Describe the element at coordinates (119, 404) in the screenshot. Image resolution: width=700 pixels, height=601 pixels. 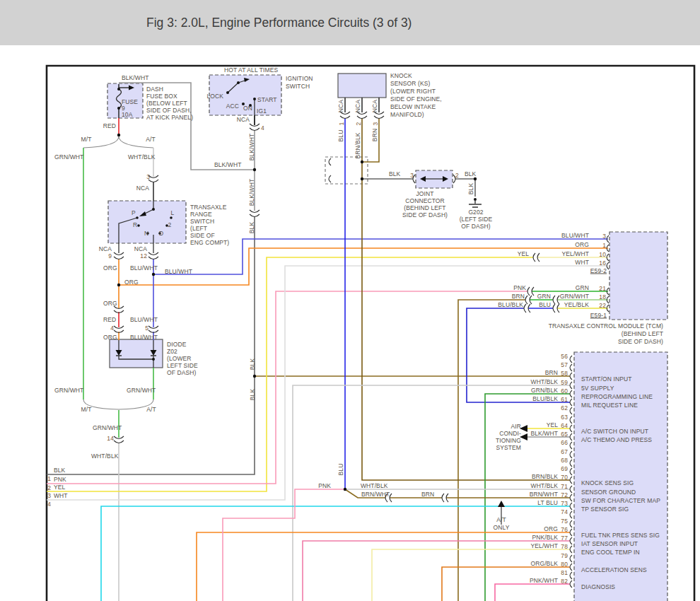
I see `merge-bracket-bottom` at that location.